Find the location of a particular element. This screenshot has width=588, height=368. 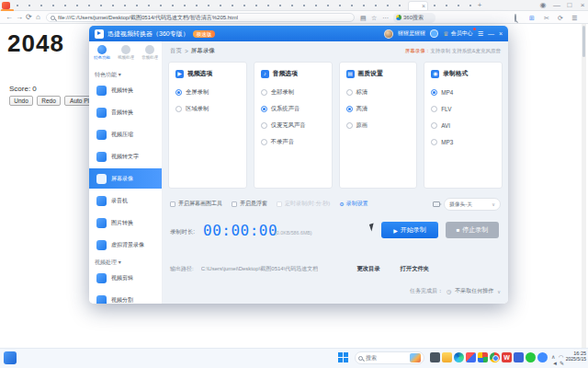

start-record-button: ▶ 开始录制 is located at coordinates (410, 230).